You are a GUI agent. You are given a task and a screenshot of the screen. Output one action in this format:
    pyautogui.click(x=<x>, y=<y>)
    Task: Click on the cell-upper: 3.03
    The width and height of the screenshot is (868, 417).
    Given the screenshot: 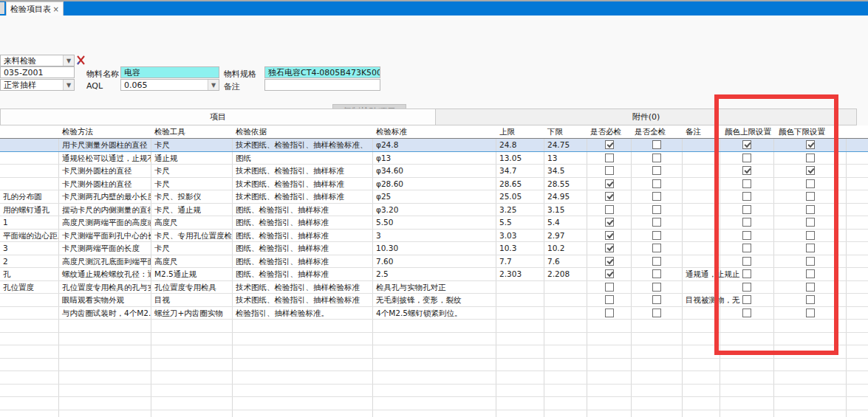 What is the action you would take?
    pyautogui.click(x=520, y=236)
    